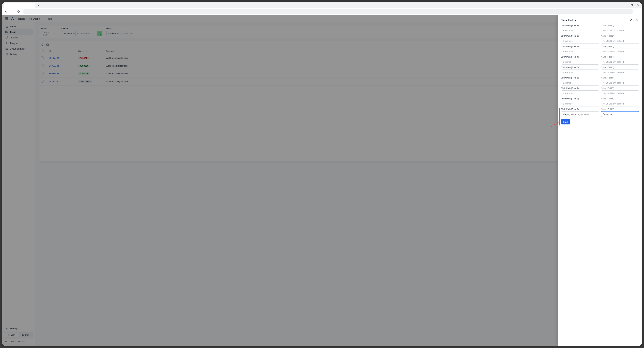  Describe the element at coordinates (18, 328) in the screenshot. I see `sidebar-item-settings: Settings` at that location.